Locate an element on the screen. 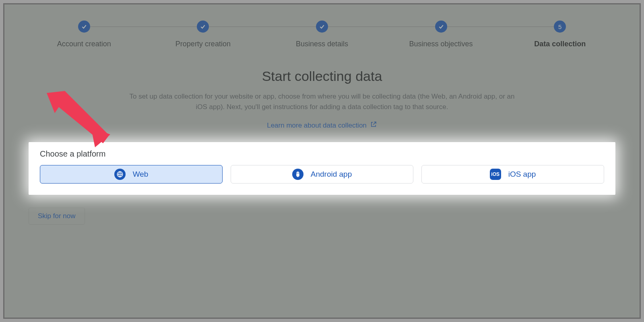 The image size is (644, 322). page-description: To set up data collection for your websi… is located at coordinates (322, 101).